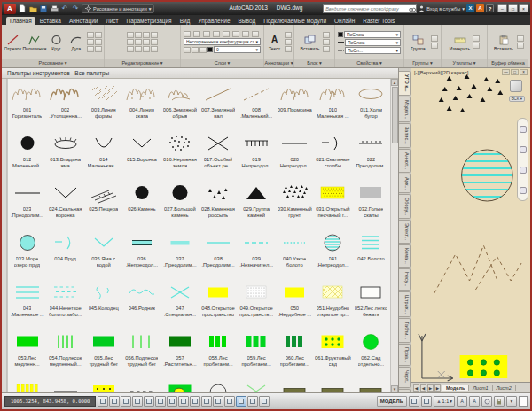 This screenshot has height=411, width=532. Describe the element at coordinates (103, 205) in the screenshot. I see `palette-item-025: 025.Пещера` at that location.